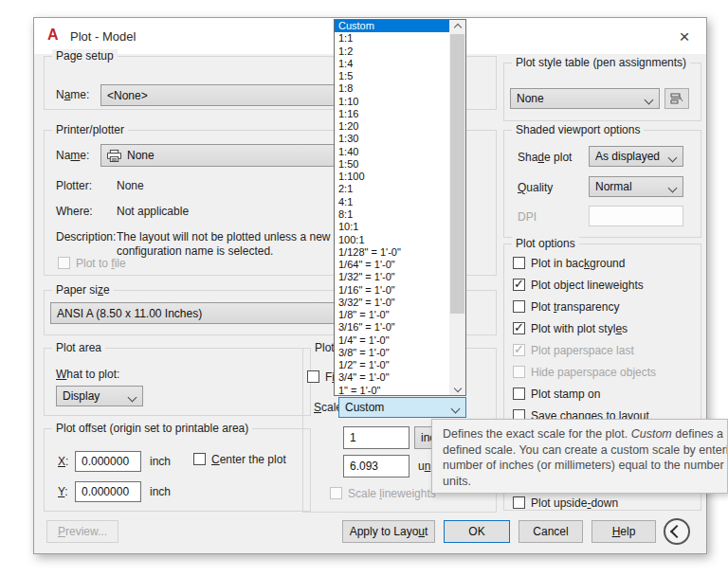 The width and height of the screenshot is (728, 577). Describe the element at coordinates (90, 130) in the screenshot. I see `printer-group-label: Printer/plotter` at that location.